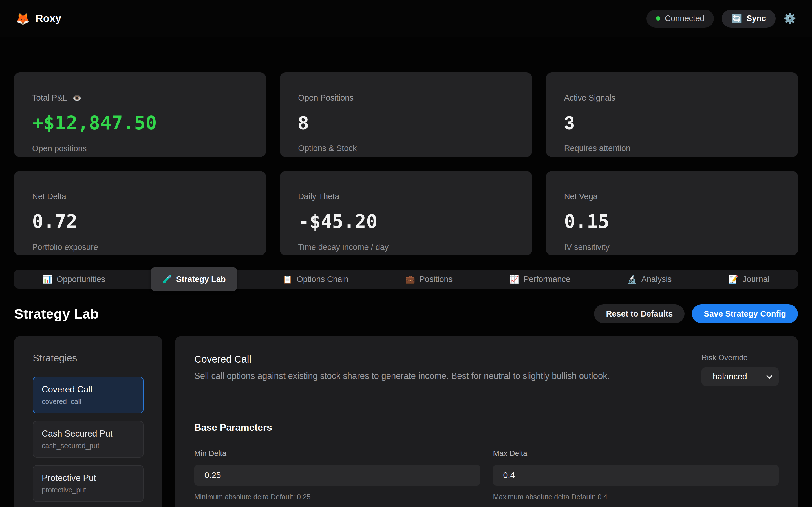 The image size is (812, 507). What do you see at coordinates (658, 18) in the screenshot?
I see `connected-dot-icon` at bounding box center [658, 18].